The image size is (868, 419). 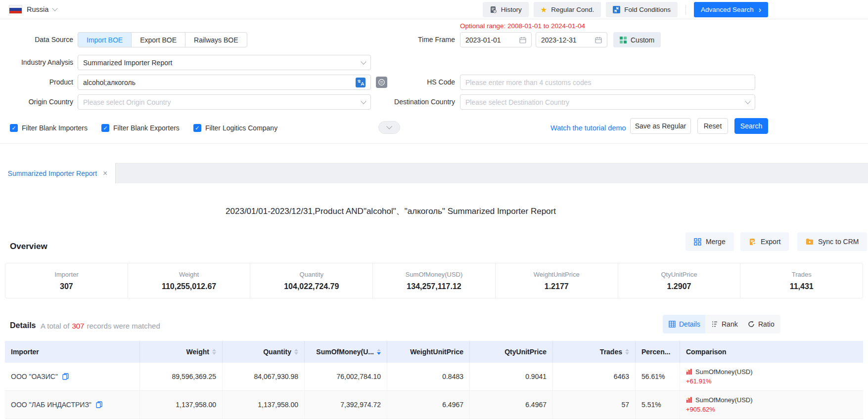 I want to click on hs-code-input-field, so click(x=607, y=83).